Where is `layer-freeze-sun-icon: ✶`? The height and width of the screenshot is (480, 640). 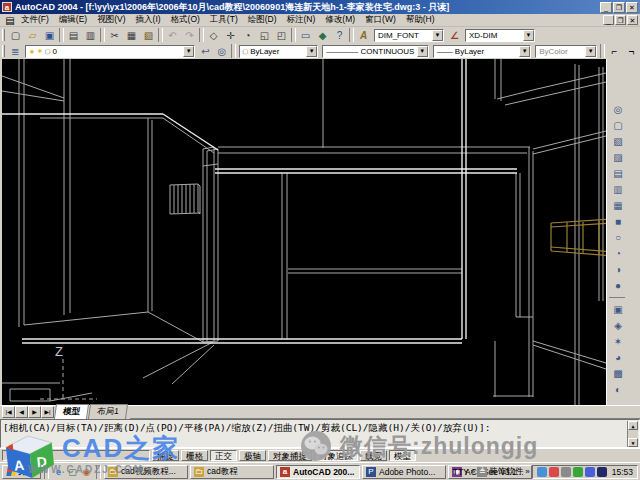
layer-freeze-sun-icon: ✶ is located at coordinates (40, 52).